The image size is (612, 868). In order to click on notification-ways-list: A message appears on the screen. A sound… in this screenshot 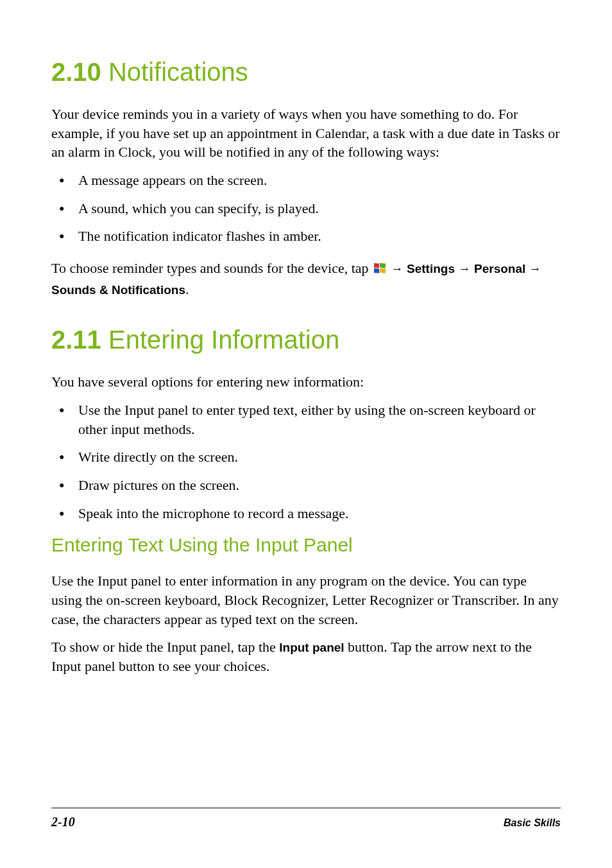, I will do `click(306, 208)`.